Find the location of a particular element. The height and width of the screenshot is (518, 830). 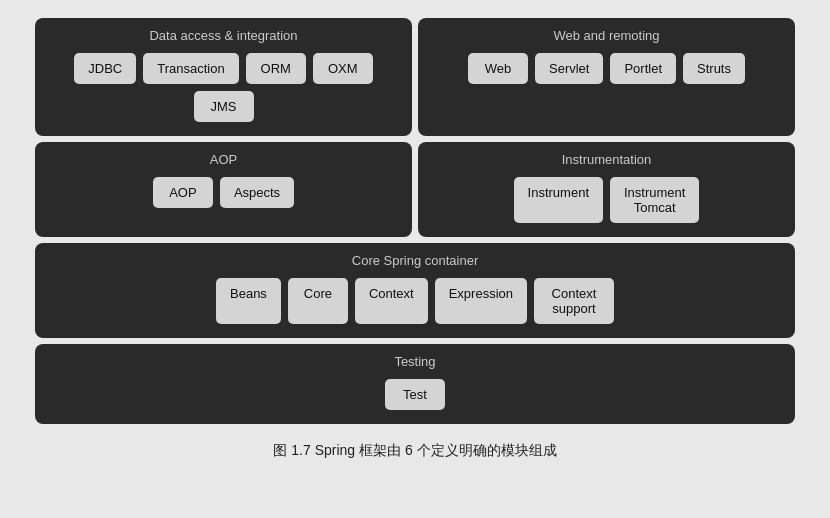

panel-web-remoting-items: Web Servlet Portlet Struts is located at coordinates (606, 68).